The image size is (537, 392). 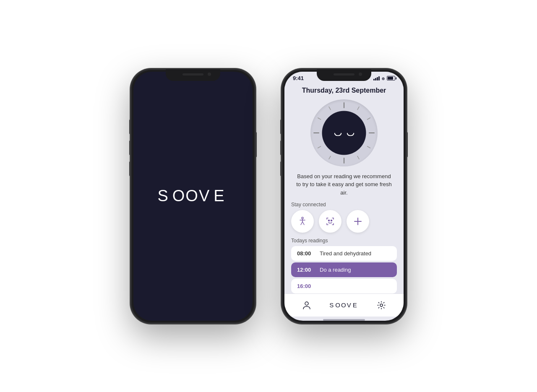 What do you see at coordinates (193, 75) in the screenshot?
I see `speaker` at bounding box center [193, 75].